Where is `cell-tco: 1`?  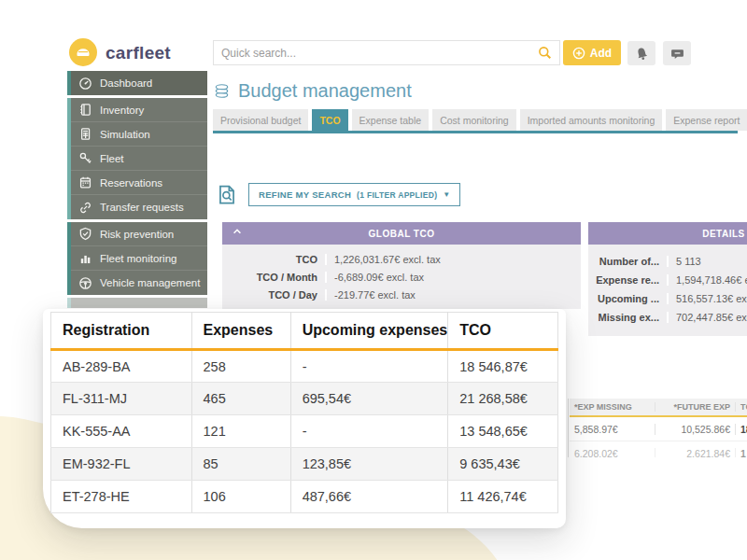
cell-tco: 1 is located at coordinates (741, 454).